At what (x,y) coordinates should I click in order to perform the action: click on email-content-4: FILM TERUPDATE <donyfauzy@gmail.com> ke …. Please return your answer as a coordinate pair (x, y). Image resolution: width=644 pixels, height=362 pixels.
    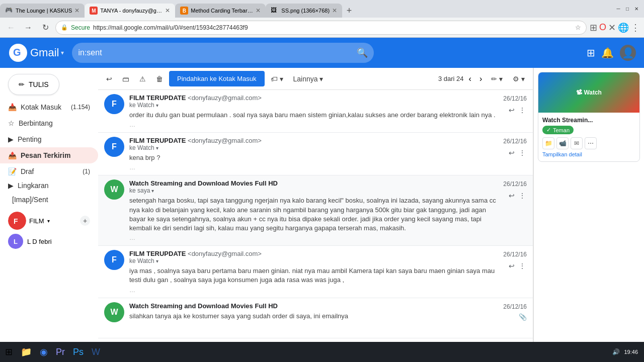
    Looking at the image, I should click on (314, 272).